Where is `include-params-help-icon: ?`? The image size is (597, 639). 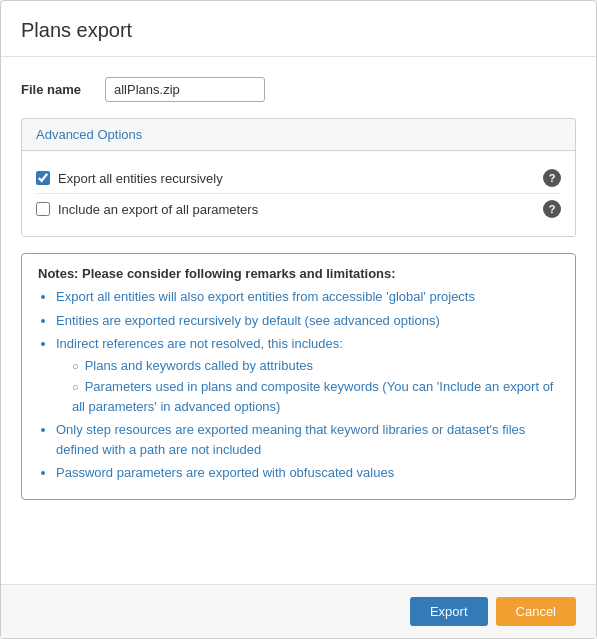 include-params-help-icon: ? is located at coordinates (552, 209).